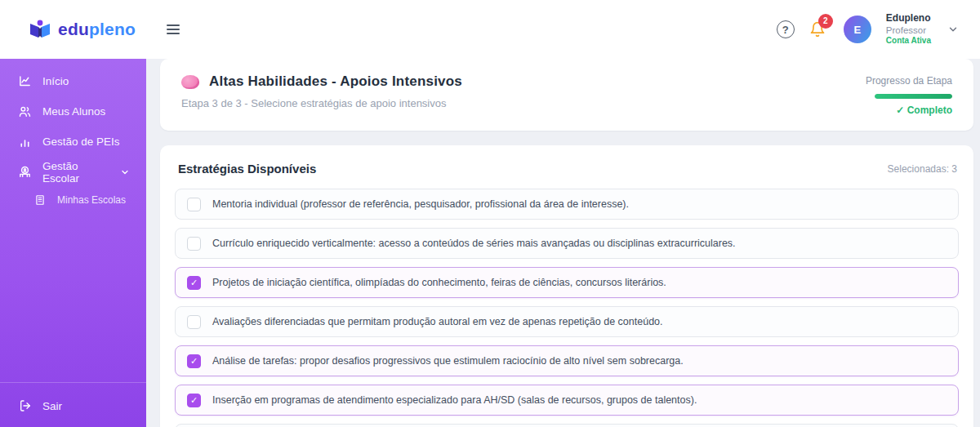 Image resolution: width=980 pixels, height=427 pixels. I want to click on logo-text: edupleno, so click(96, 29).